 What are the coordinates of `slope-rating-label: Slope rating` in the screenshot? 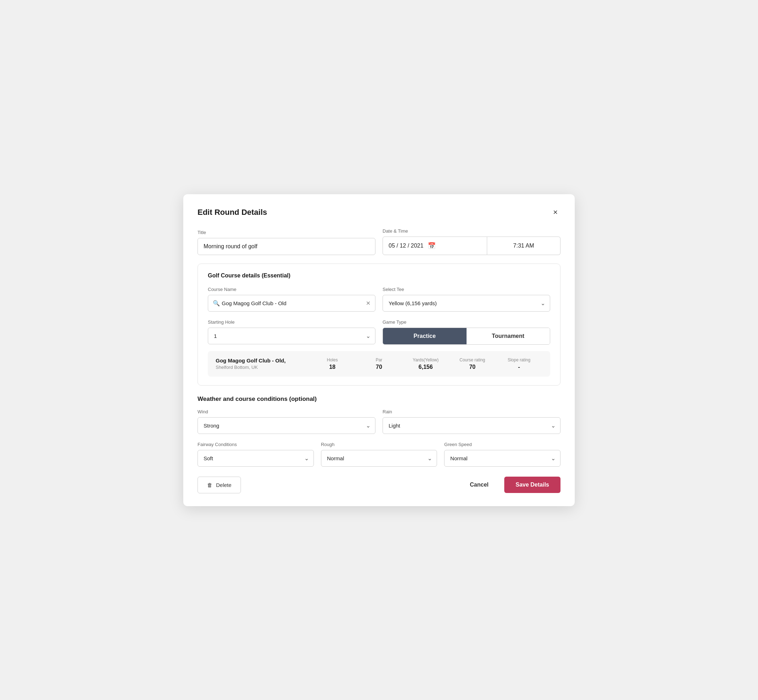 It's located at (519, 360).